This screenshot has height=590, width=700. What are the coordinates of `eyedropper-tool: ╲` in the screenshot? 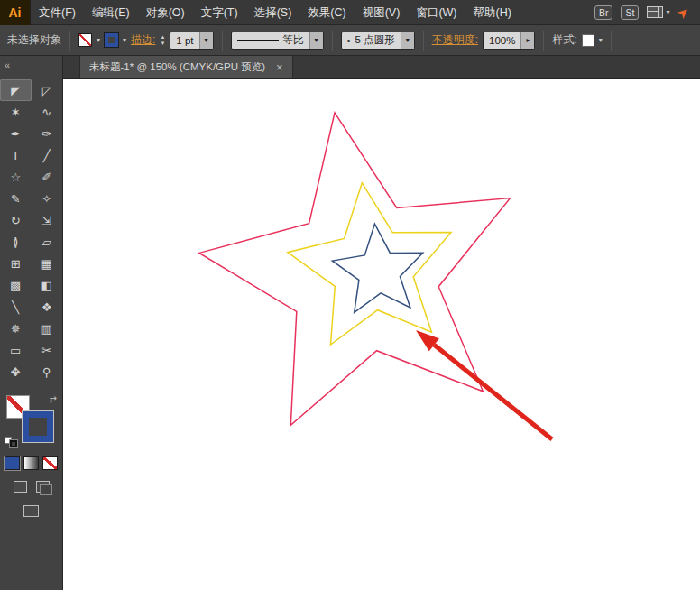 It's located at (16, 307).